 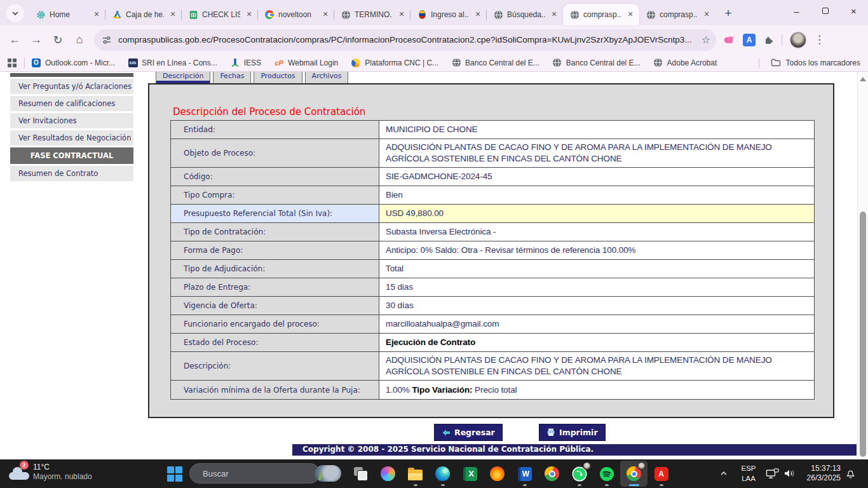 I want to click on sidebar-item: Resumen de Contrato, so click(x=72, y=173).